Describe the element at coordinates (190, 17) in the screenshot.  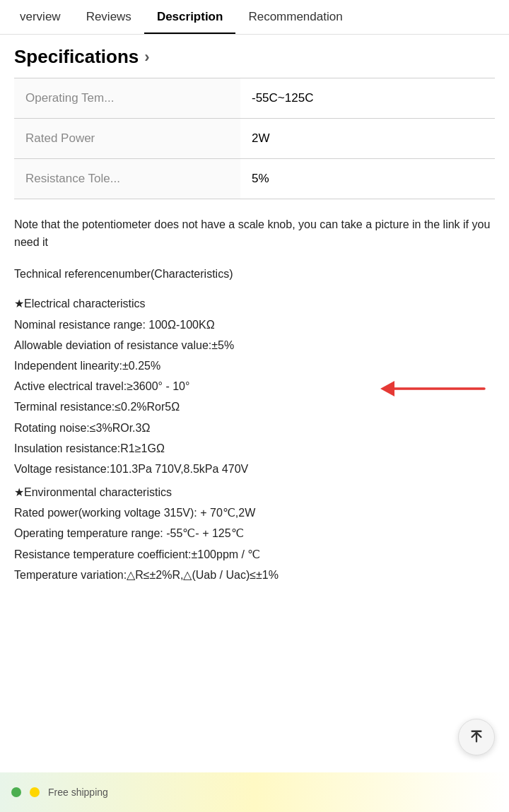
I see `tab-description: Description` at that location.